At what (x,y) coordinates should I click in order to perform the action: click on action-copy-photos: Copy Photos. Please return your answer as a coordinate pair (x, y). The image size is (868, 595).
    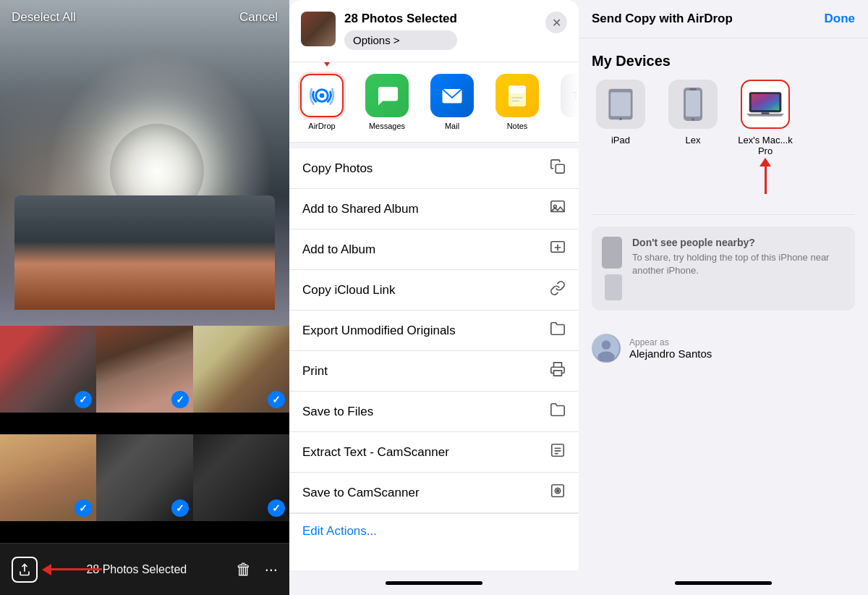
    Looking at the image, I should click on (434, 169).